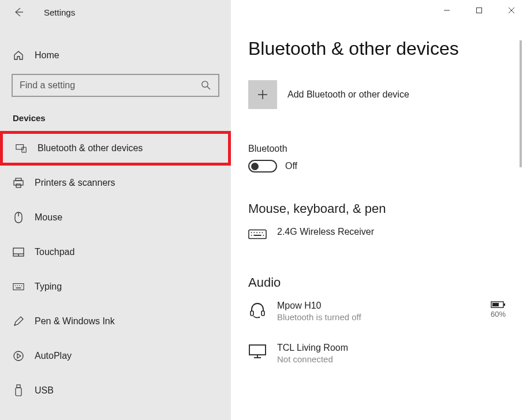 The height and width of the screenshot is (420, 523). What do you see at coordinates (447, 10) in the screenshot?
I see `minimize-button` at bounding box center [447, 10].